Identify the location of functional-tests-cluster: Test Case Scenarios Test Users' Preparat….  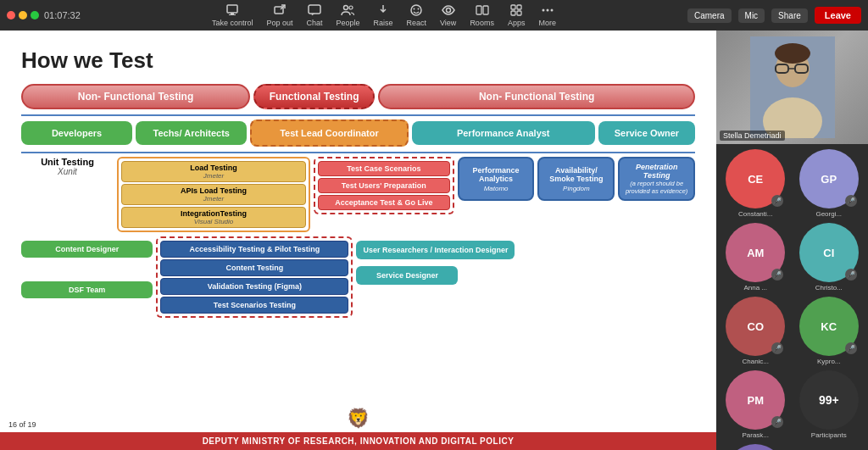
(384, 186).